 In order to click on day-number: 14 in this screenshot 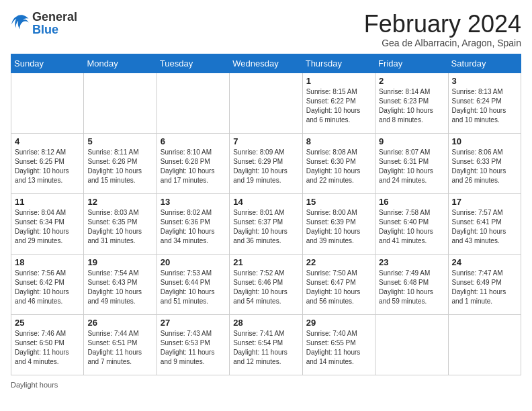, I will do `click(266, 201)`.